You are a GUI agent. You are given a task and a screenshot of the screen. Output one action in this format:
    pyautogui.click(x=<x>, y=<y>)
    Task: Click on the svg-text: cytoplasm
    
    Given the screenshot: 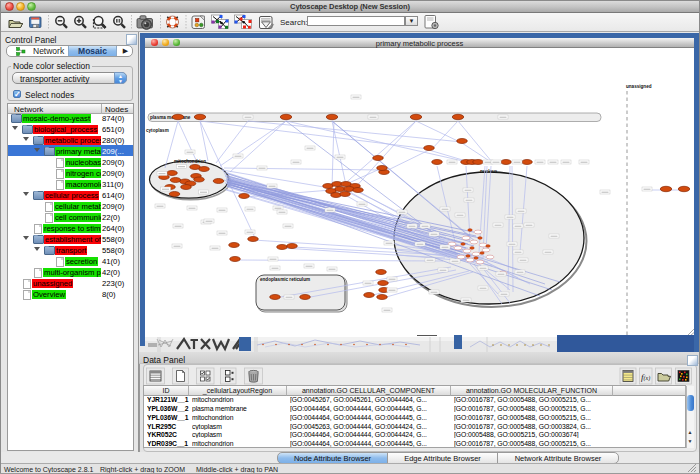 What is the action you would take?
    pyautogui.click(x=158, y=130)
    